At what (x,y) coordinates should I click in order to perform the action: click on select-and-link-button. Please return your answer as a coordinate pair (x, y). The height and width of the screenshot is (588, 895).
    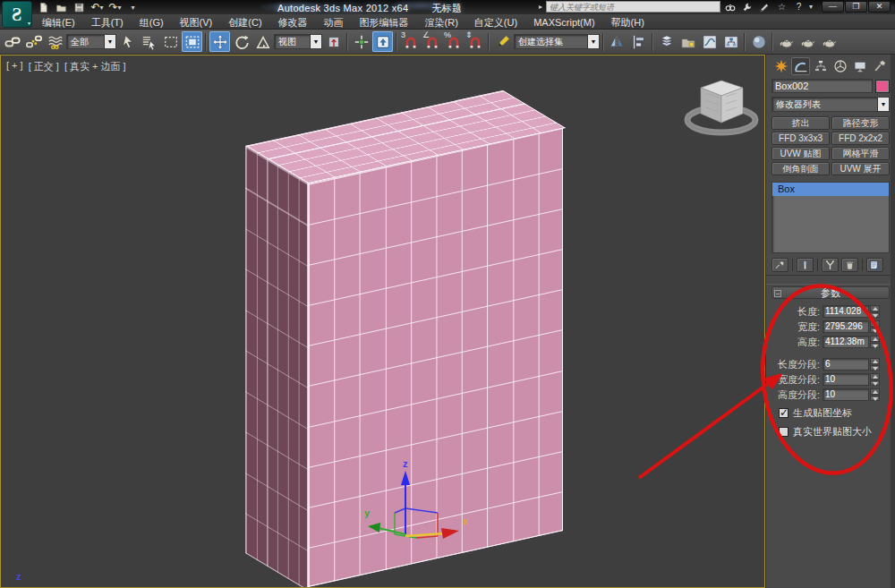
    Looking at the image, I should click on (13, 41).